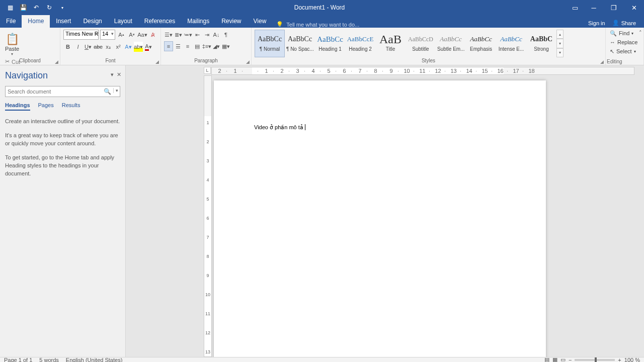 The width and height of the screenshot is (644, 362). Describe the element at coordinates (226, 46) in the screenshot. I see `borders-button: ▦▾` at that location.